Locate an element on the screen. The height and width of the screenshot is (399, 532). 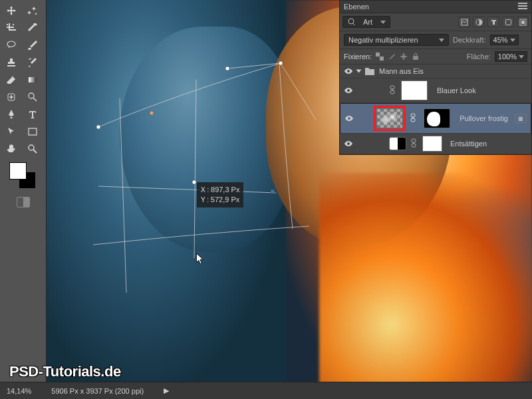
group-name: Mann aus Eis is located at coordinates (402, 71).